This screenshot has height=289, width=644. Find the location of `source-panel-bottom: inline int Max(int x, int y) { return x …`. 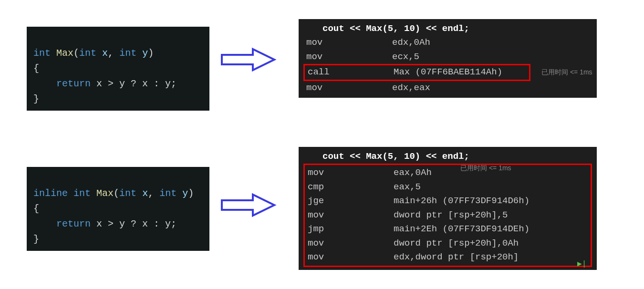

source-panel-bottom: inline int Max(int x, int y) { return x … is located at coordinates (118, 209).